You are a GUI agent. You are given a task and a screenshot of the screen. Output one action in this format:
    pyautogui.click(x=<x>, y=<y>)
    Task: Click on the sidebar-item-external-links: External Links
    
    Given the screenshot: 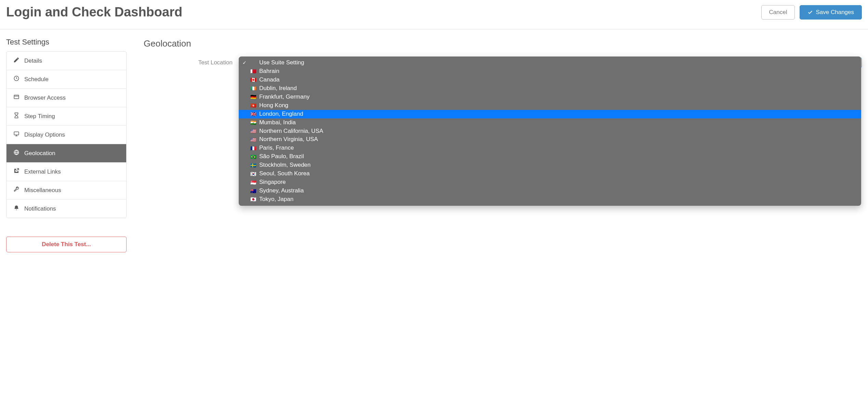 What is the action you would take?
    pyautogui.click(x=66, y=172)
    